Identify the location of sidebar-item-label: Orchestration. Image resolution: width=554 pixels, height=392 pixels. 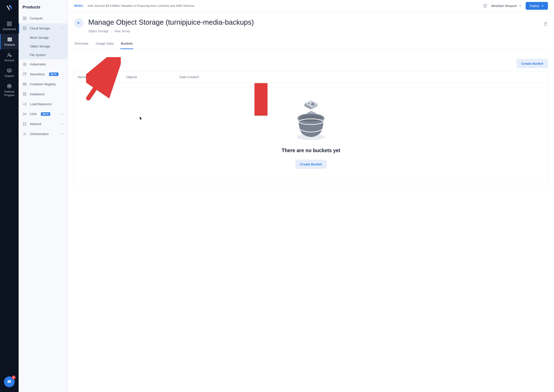
(39, 134).